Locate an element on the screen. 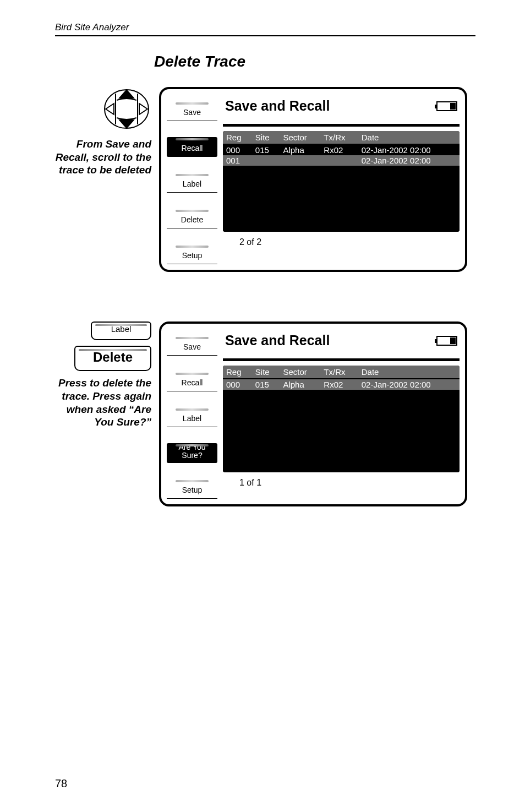  step2-counter: 1 of 1 is located at coordinates (341, 480).